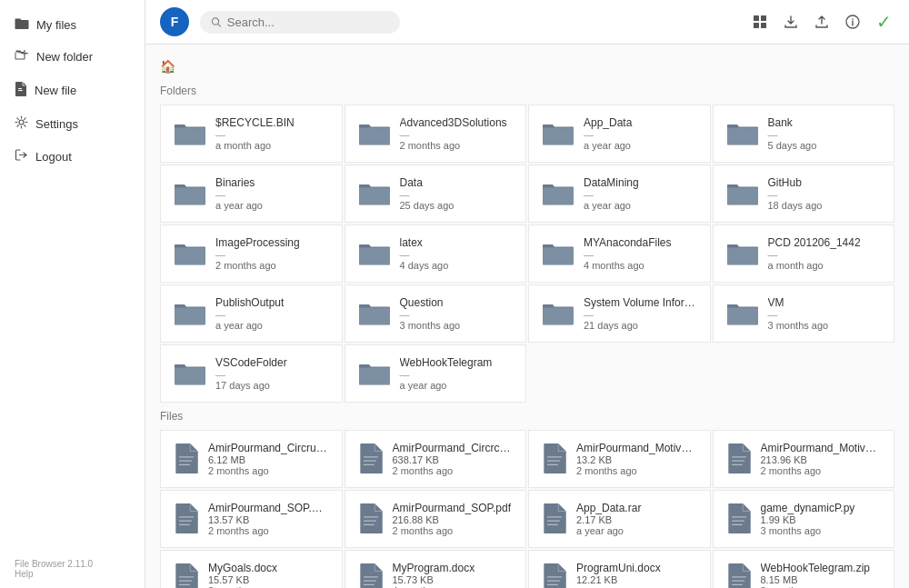 Image resolution: width=909 pixels, height=588 pixels. Describe the element at coordinates (620, 134) in the screenshot. I see `folder-item: App_Data — a year ago` at that location.